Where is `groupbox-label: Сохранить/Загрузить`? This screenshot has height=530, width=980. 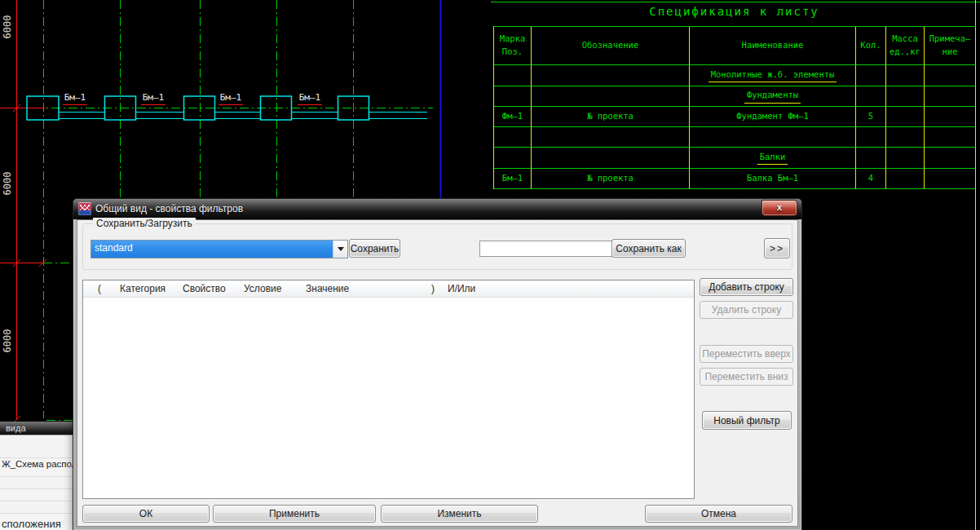 groupbox-label: Сохранить/Загрузить is located at coordinates (144, 223).